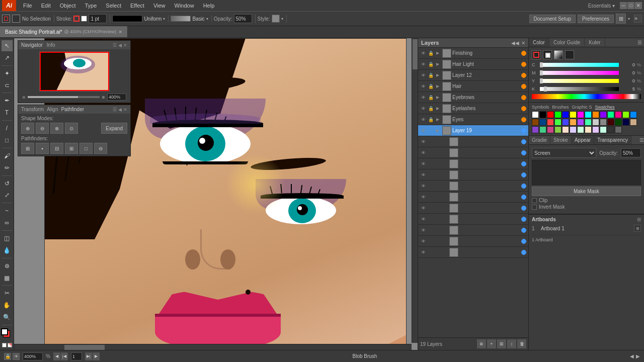 The image size is (644, 362). I want to click on pf-collapse-btn: ◀, so click(120, 110).